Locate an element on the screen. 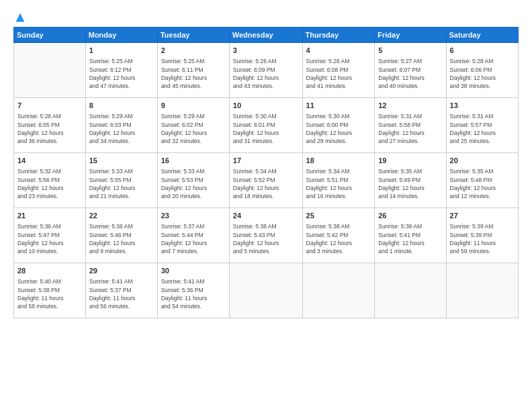 The width and height of the screenshot is (532, 411). day-info: Sunrise: 5:33 AM Sunset: 5:55 PM Dayligh… is located at coordinates (122, 184).